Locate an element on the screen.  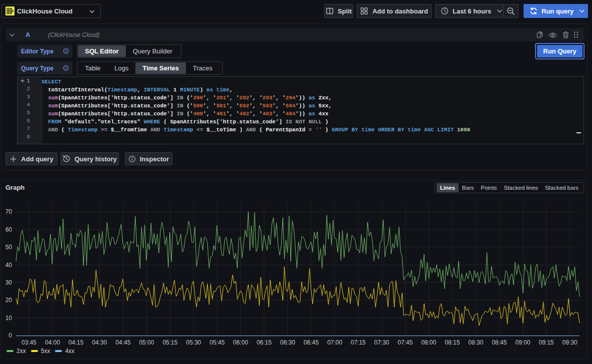
svg-text: 05:30 is located at coordinates (193, 343).